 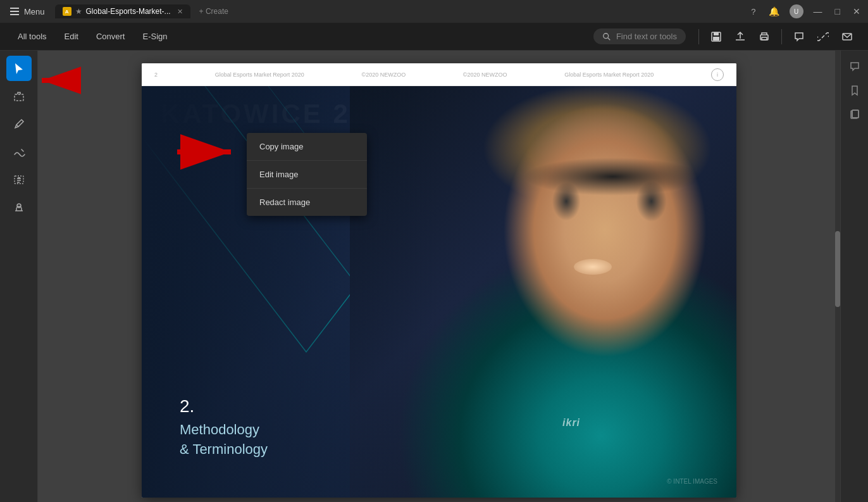 What do you see at coordinates (78, 11) in the screenshot?
I see `tab-star-icon: ★` at bounding box center [78, 11].